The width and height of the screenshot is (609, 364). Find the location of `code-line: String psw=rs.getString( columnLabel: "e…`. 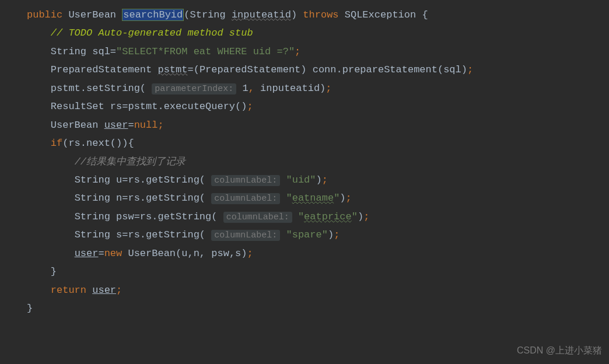

code-line: String psw=rs.getString( columnLabel: "e… is located at coordinates (318, 217).